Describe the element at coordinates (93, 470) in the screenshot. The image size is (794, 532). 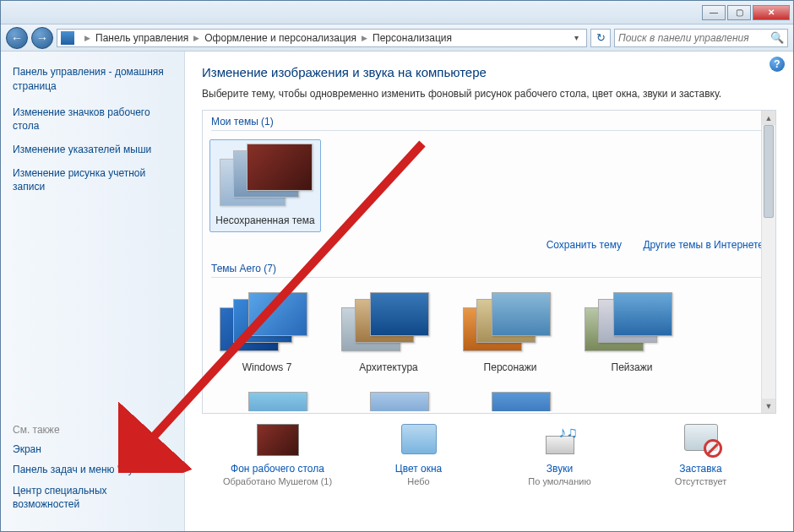
I see `see-also-taskbar: Панель задач и меню "Пуск"` at that location.